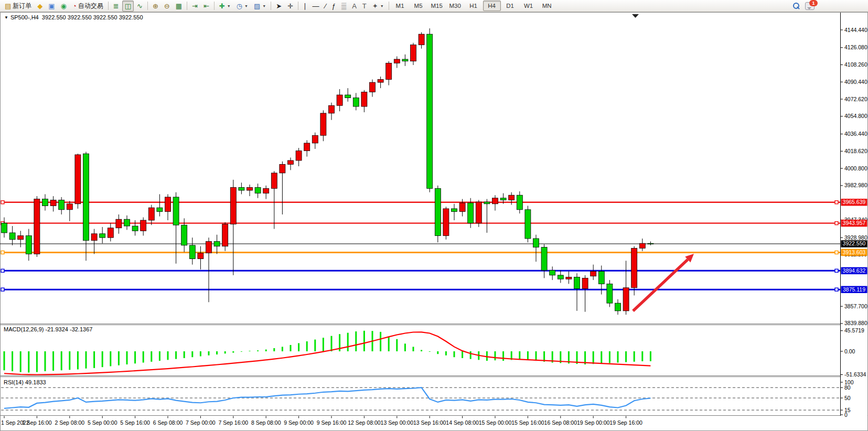  Describe the element at coordinates (376, 6) in the screenshot. I see `shapes-icon: ✦` at that location.